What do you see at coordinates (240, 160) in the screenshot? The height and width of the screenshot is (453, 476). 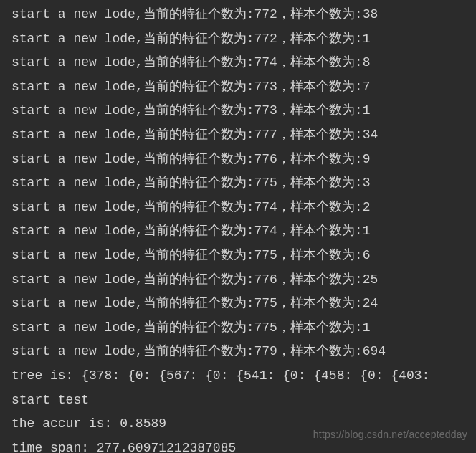 I see `log-line: start a new lode,当前的特征个数为:776，样本个数为:9` at bounding box center [240, 160].